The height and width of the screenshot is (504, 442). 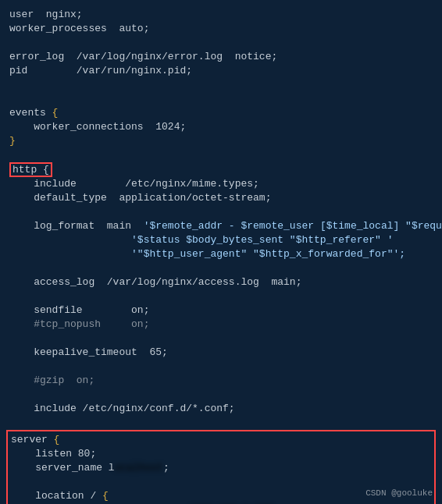 I want to click on code-line: include /etc/nginx/mime.types;, so click(x=221, y=184).